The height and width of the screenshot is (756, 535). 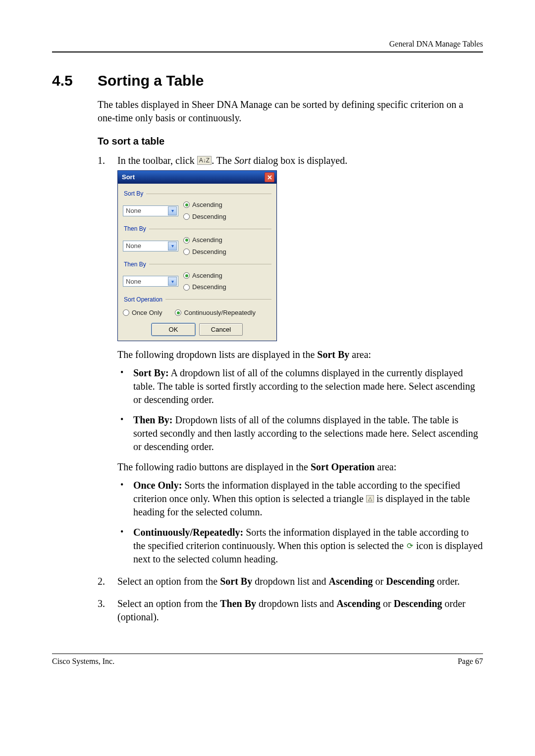 I want to click on group-sort-by: Sort By None ▾ Ascending Descending, so click(x=197, y=206).